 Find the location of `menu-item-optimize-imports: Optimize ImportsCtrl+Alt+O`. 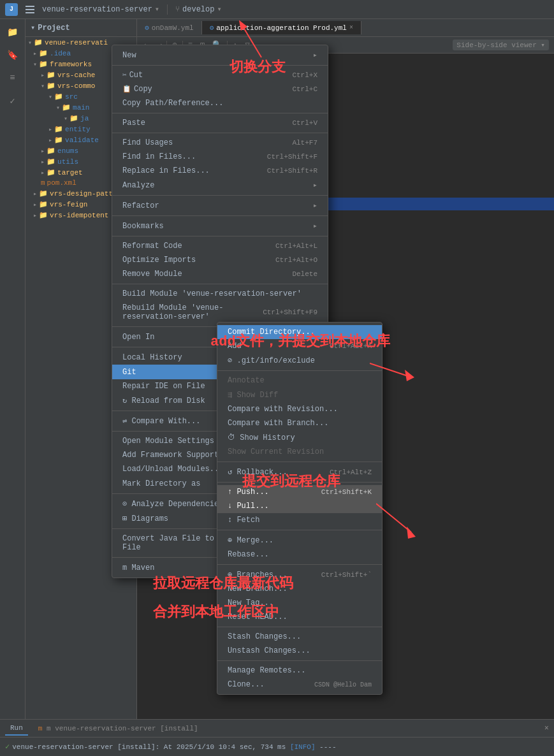

menu-item-optimize-imports: Optimize ImportsCtrl+Alt+O is located at coordinates (220, 260).